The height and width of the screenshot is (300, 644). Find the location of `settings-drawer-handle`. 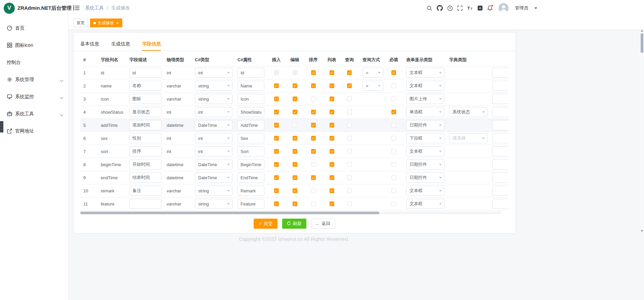

settings-drawer-handle is located at coordinates (2, 127).